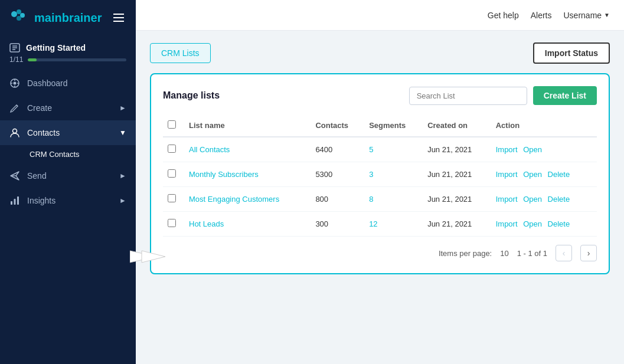 The image size is (624, 364). I want to click on header-checkbox-col, so click(174, 126).